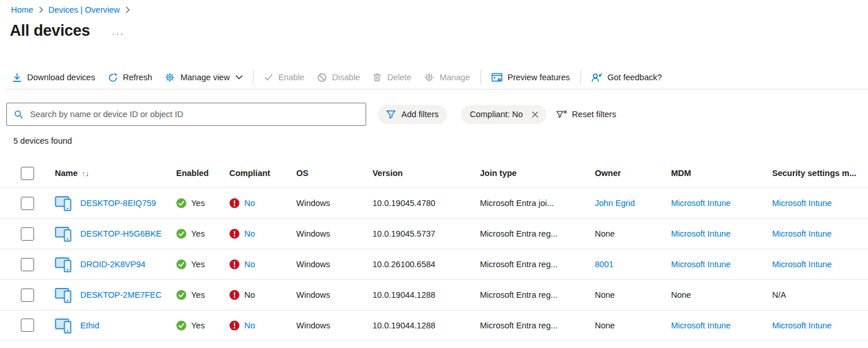  I want to click on owner-value: 8001, so click(604, 264).